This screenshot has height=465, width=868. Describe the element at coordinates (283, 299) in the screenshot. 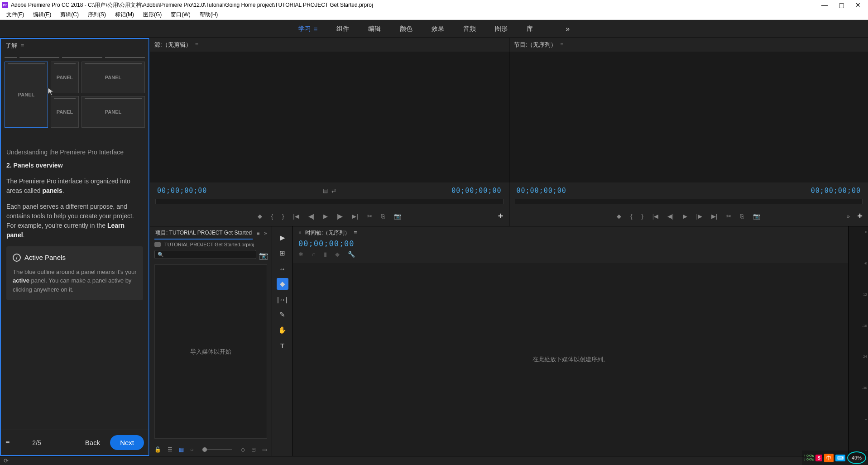

I see `slip-tool: |↔|` at that location.